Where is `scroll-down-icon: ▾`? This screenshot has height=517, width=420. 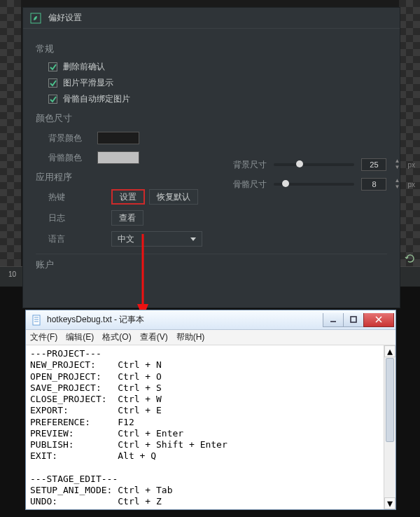
scroll-down-icon: ▾ is located at coordinates (390, 503).